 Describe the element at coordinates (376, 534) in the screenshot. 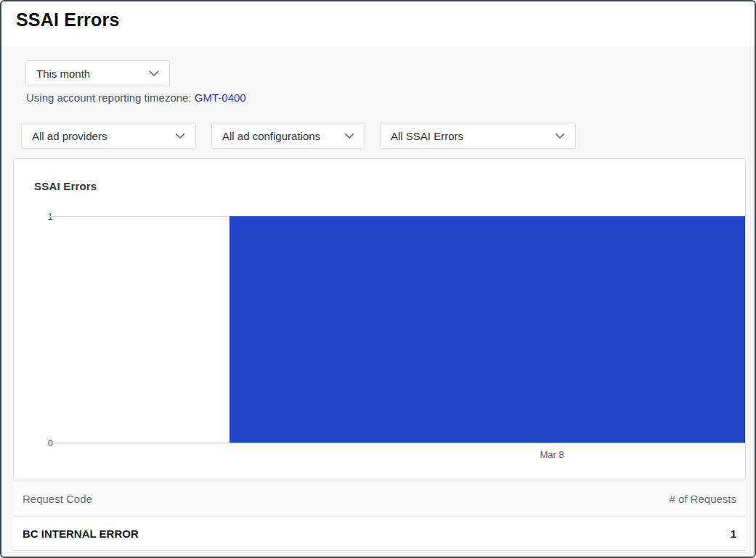

I see `cell-request-code: BC INTERNAL ERROR` at that location.